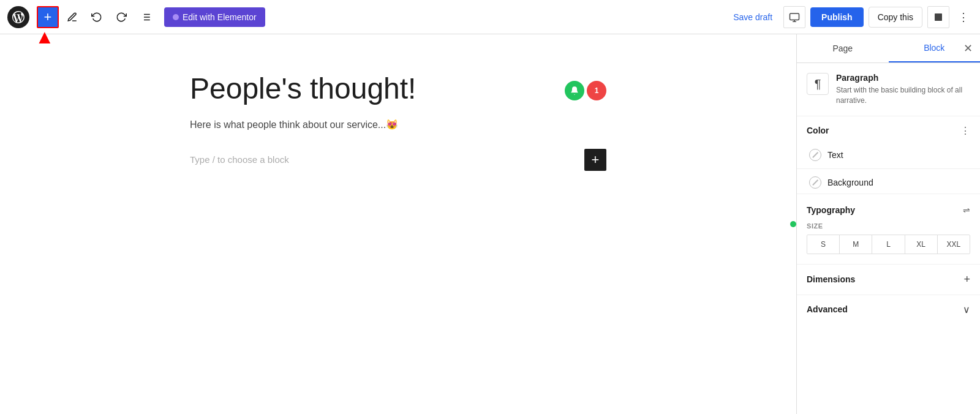 The width and height of the screenshot is (980, 414). What do you see at coordinates (903, 78) in the screenshot?
I see `block-title: Paragraph` at bounding box center [903, 78].